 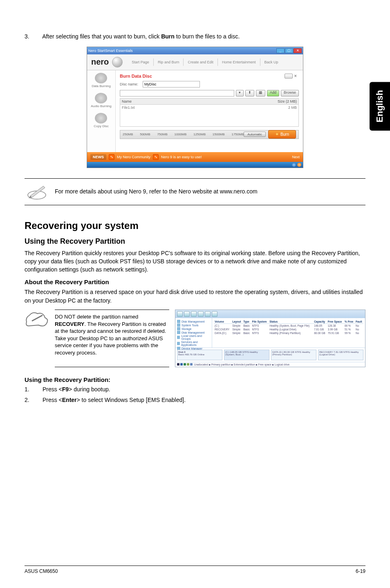 What do you see at coordinates (200, 62) in the screenshot?
I see `tab-create-edit: Create and Edit` at bounding box center [200, 62].